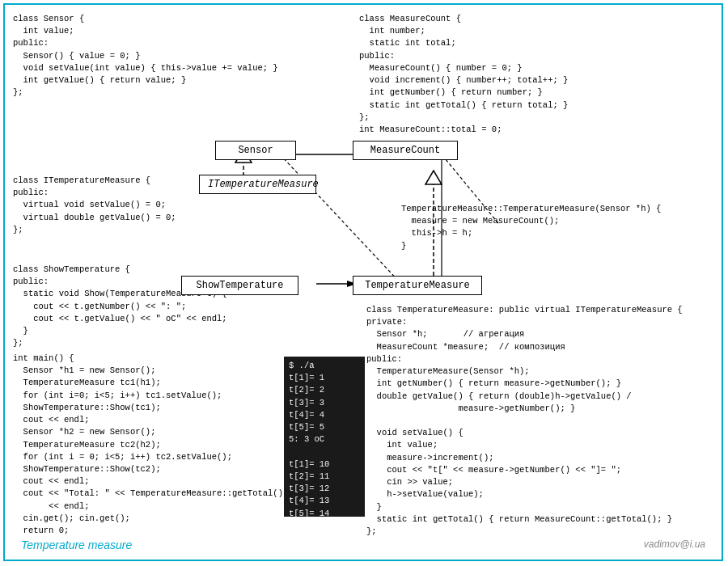 The width and height of the screenshot is (728, 566). What do you see at coordinates (363, 545) in the screenshot?
I see `footer: Temperature measure vadimov@i.ua` at bounding box center [363, 545].